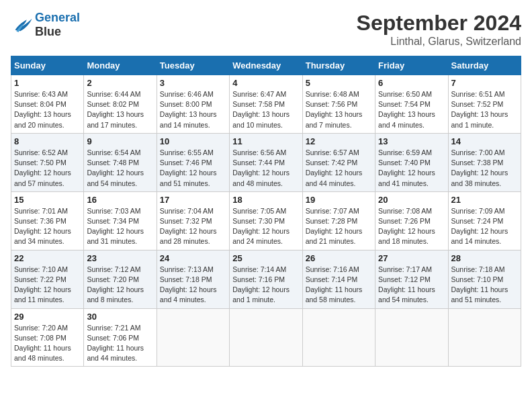 Image resolution: width=532 pixels, height=411 pixels. Describe the element at coordinates (120, 66) in the screenshot. I see `weekday-header: Monday` at that location.